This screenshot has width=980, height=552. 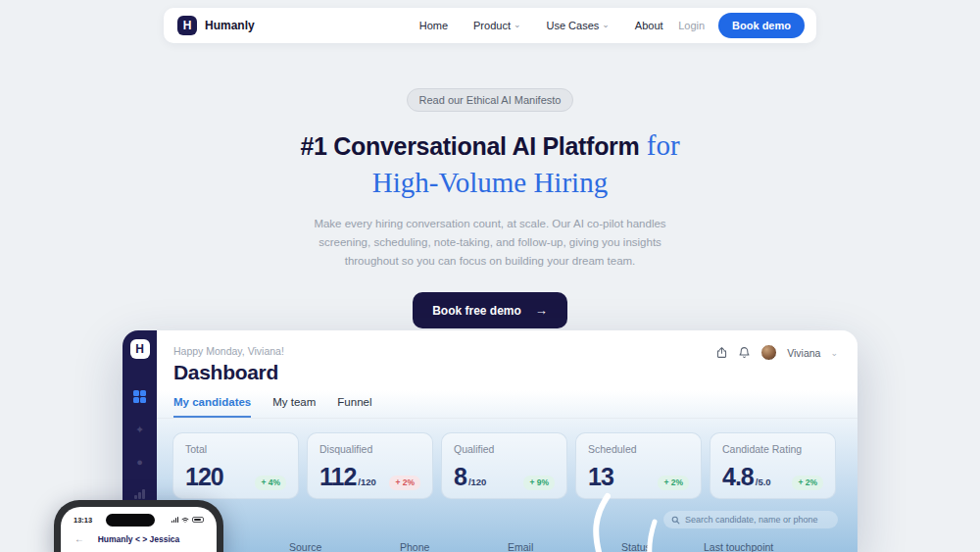 I want to click on nav-links: Home Product ⌄ Use Cases ⌄ About, so click(x=541, y=25).